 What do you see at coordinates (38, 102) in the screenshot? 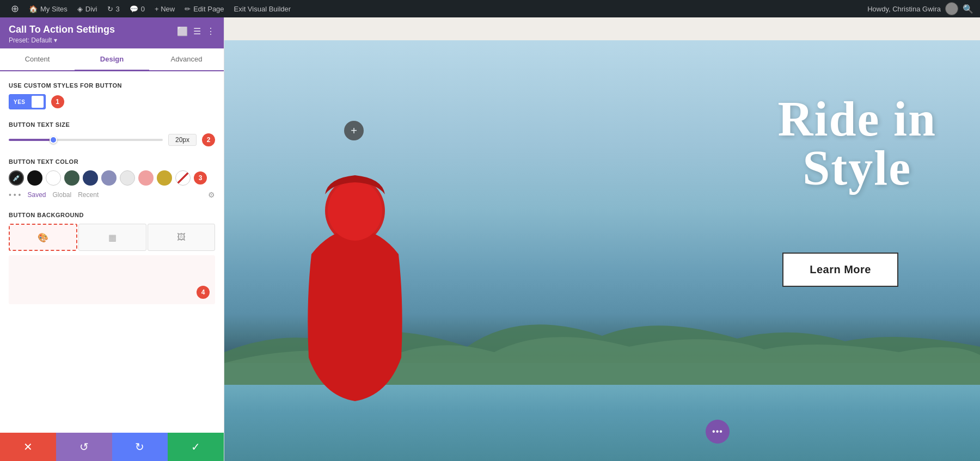
I see `toggle-handle` at bounding box center [38, 102].